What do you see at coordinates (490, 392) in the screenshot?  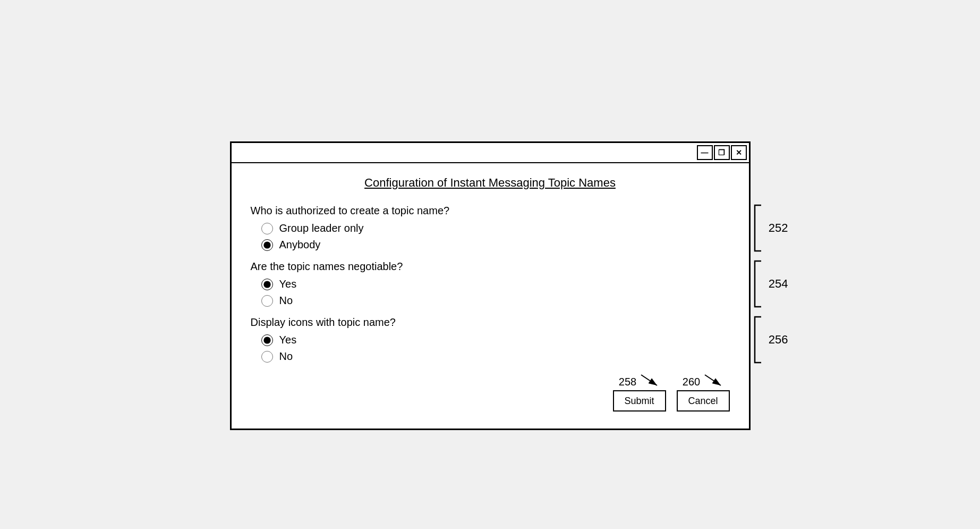 I see `bottom-row: 258 Submit` at bounding box center [490, 392].